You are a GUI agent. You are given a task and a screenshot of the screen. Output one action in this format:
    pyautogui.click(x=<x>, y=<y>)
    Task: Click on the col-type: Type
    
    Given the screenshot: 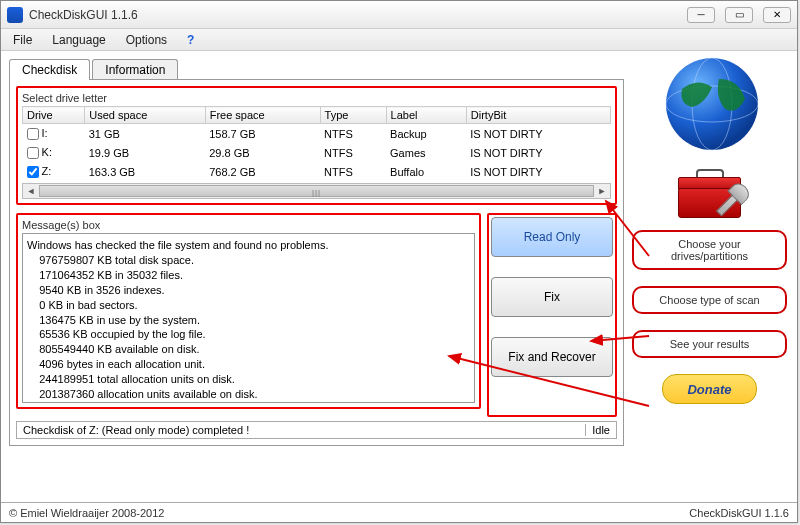 What is the action you would take?
    pyautogui.click(x=353, y=116)
    